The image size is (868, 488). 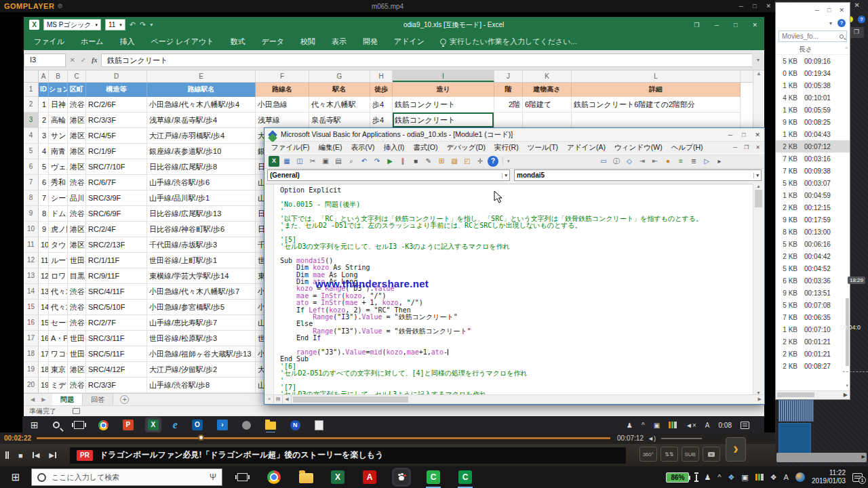 I want to click on cell: 小田急線/祖師ヶ谷大蔵駅/歩13, so click(x=201, y=354).